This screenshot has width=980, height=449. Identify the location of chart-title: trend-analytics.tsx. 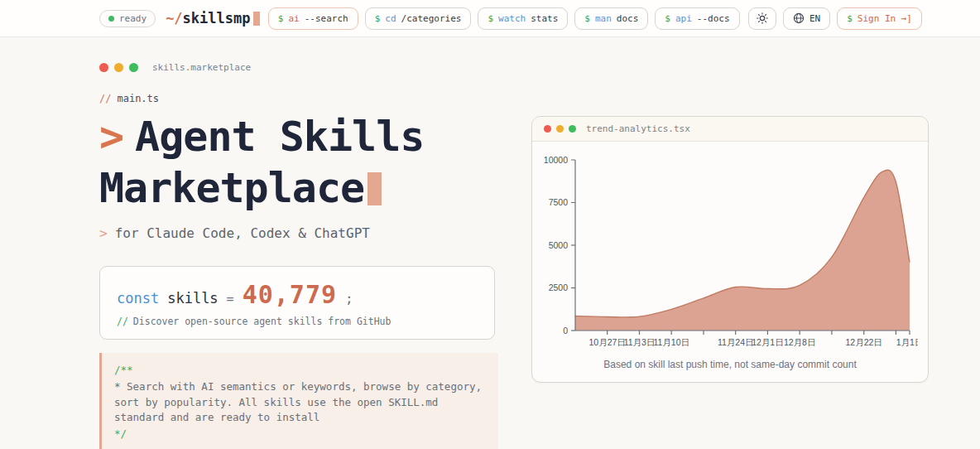
(638, 129).